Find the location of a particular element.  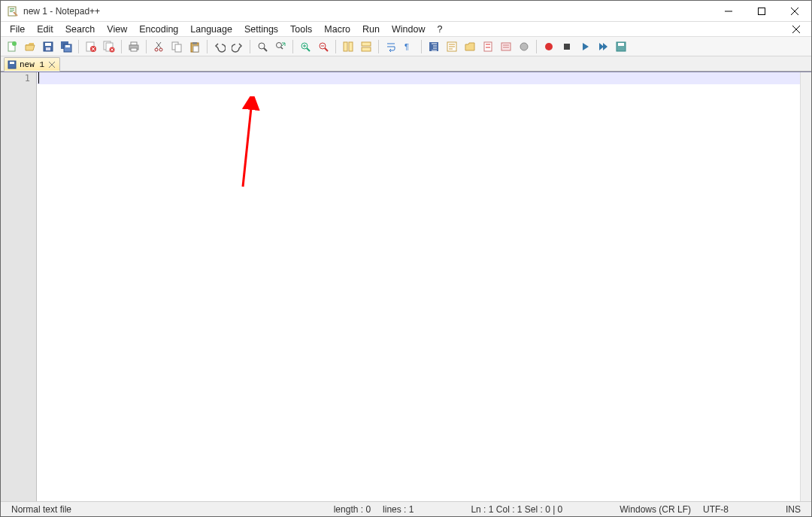

cut-icon is located at coordinates (159, 47).